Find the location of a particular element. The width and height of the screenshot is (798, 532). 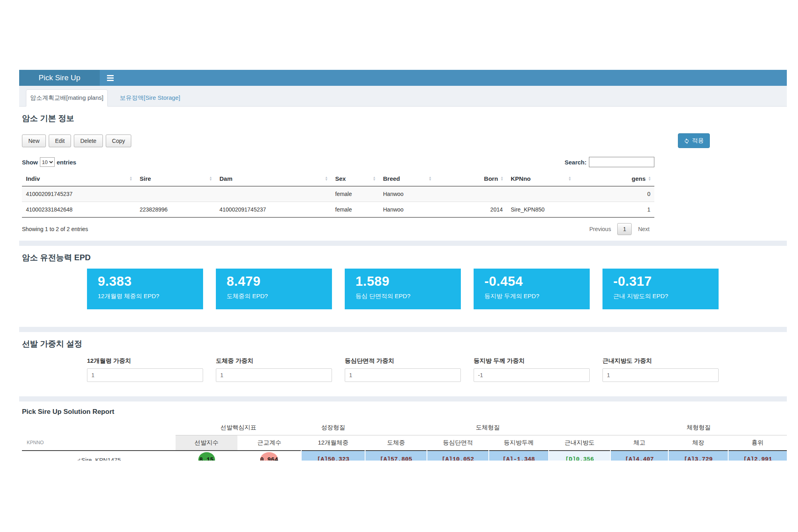

epd-card-1: 9.38312개월령 체중의 EPD? is located at coordinates (145, 289).